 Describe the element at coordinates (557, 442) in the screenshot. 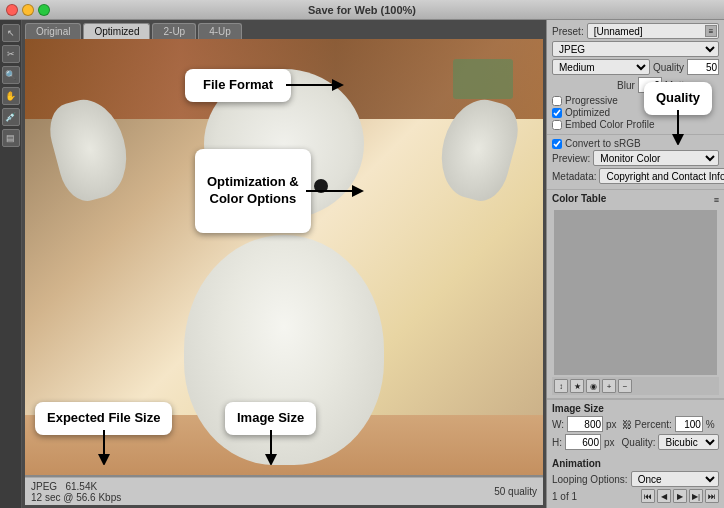

I see `height-label: H:` at that location.